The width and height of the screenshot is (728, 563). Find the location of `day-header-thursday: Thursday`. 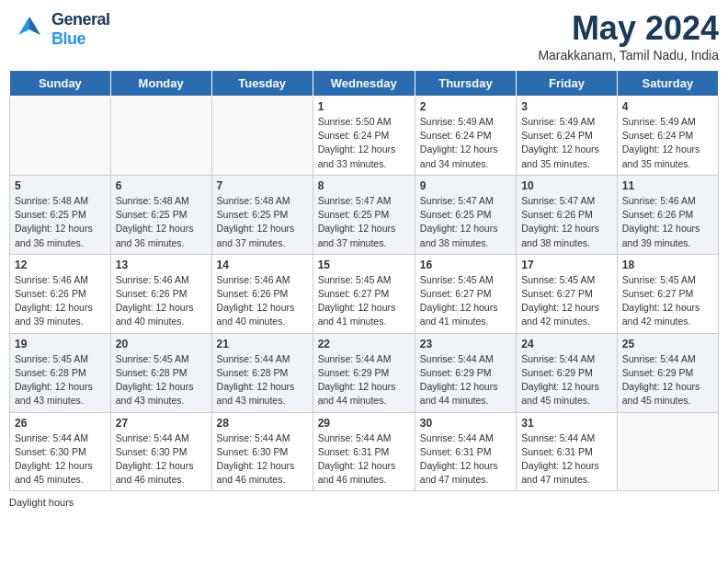

day-header-thursday: Thursday is located at coordinates (465, 84).